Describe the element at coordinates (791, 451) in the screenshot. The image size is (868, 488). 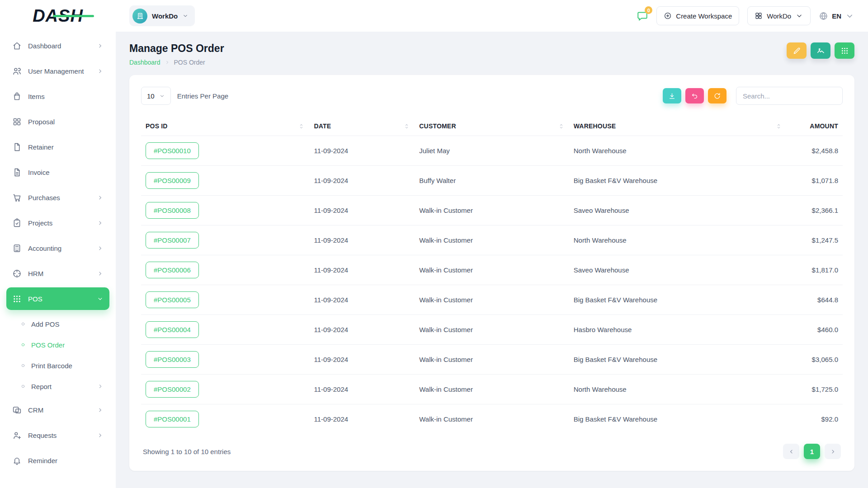
I see `pagination-prev-button` at that location.